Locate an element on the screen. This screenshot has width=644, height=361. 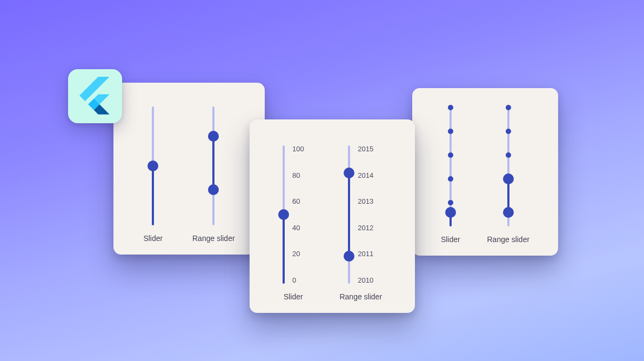
tick-label: 2014 is located at coordinates (365, 175).